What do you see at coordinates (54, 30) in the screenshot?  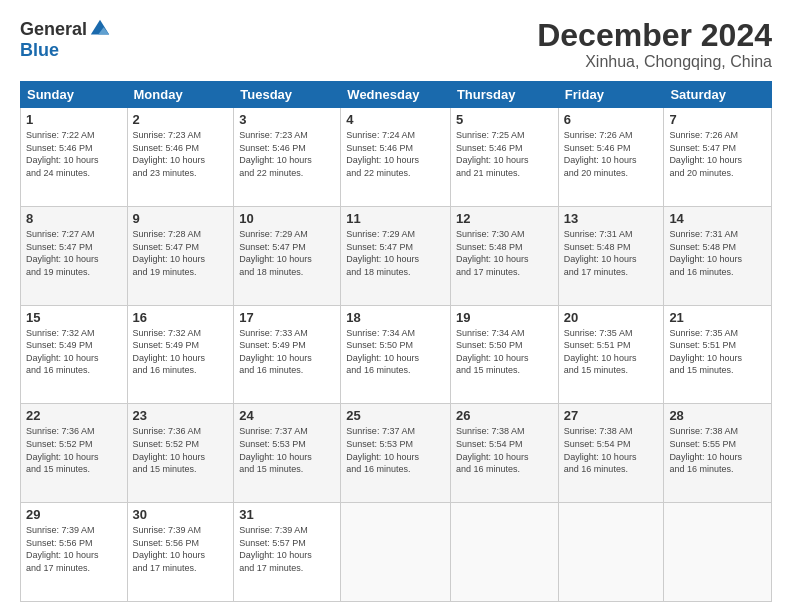 I see `logo-general-text: General` at bounding box center [54, 30].